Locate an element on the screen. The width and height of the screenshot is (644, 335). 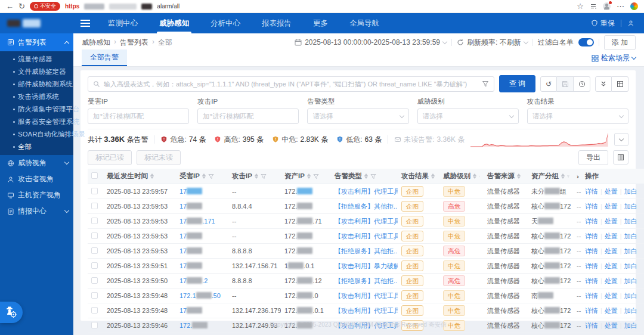
breadcrumb-item: 告警列表 is located at coordinates (134, 43).